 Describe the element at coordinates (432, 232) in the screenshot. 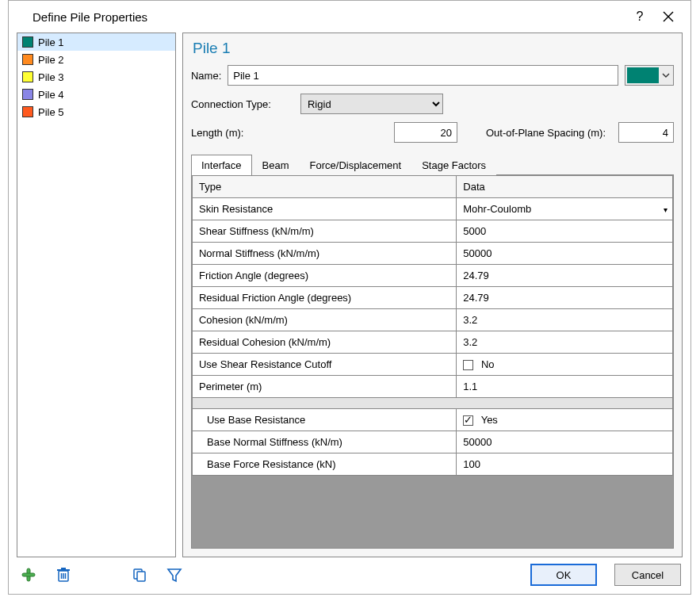

I see `table-row: Shear Stiffness (kN/m/m)5000` at that location.